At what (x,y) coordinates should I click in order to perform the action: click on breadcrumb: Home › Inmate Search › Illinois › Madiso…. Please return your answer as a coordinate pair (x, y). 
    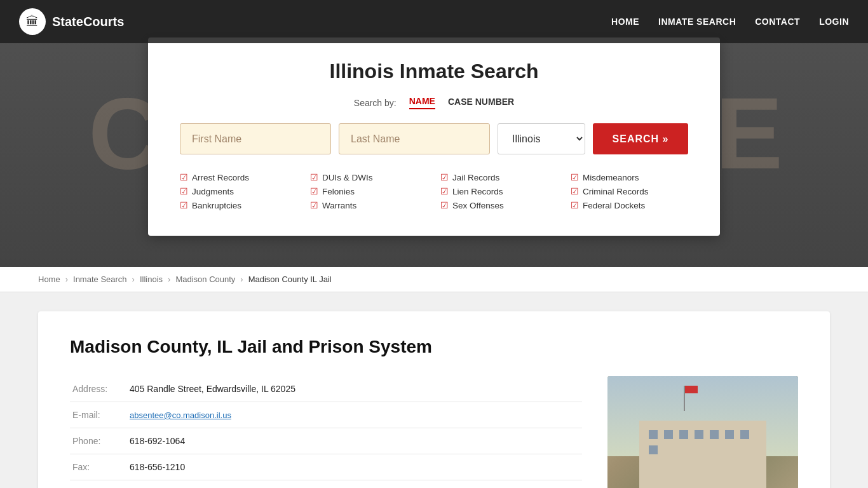
    Looking at the image, I should click on (434, 280).